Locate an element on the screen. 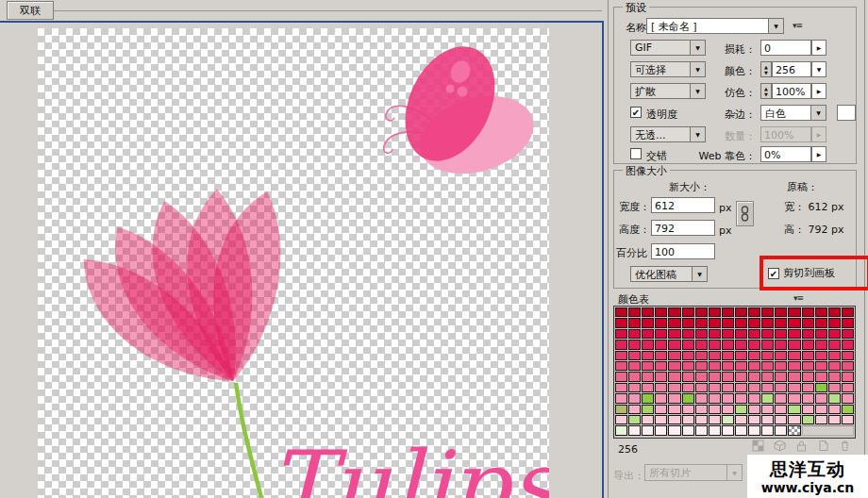  transparency-dither-dropdown: 无透... ▼ is located at coordinates (668, 134).